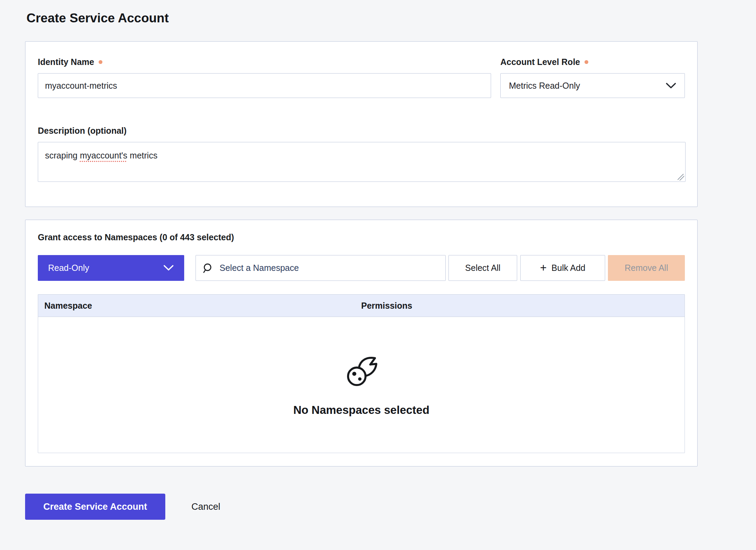 The height and width of the screenshot is (550, 756). Describe the element at coordinates (362, 507) in the screenshot. I see `footer-actions: Create Service Account Cancel` at that location.